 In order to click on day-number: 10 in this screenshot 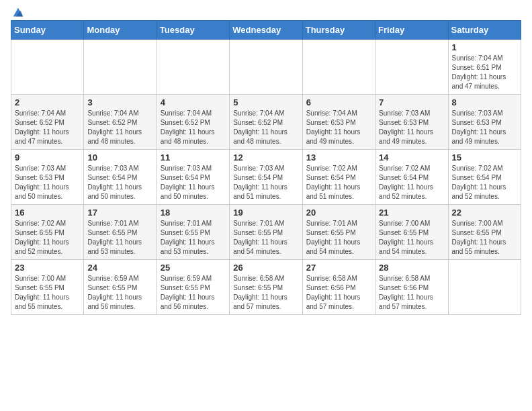, I will do `click(120, 157)`.